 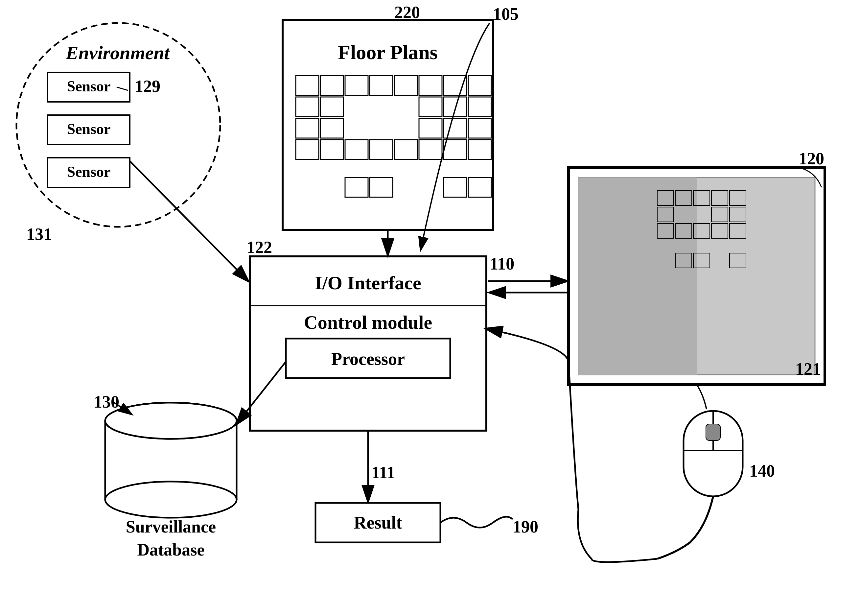 I want to click on svg-text: 190, so click(x=526, y=526).